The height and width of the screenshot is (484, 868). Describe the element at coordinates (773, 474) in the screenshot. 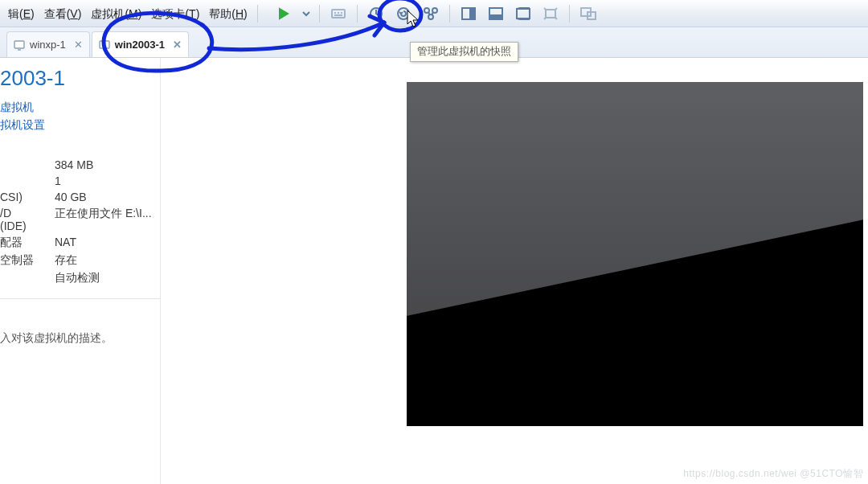

I see `watermark: https://blog.csdn.net/wei @51CTO愉智` at that location.